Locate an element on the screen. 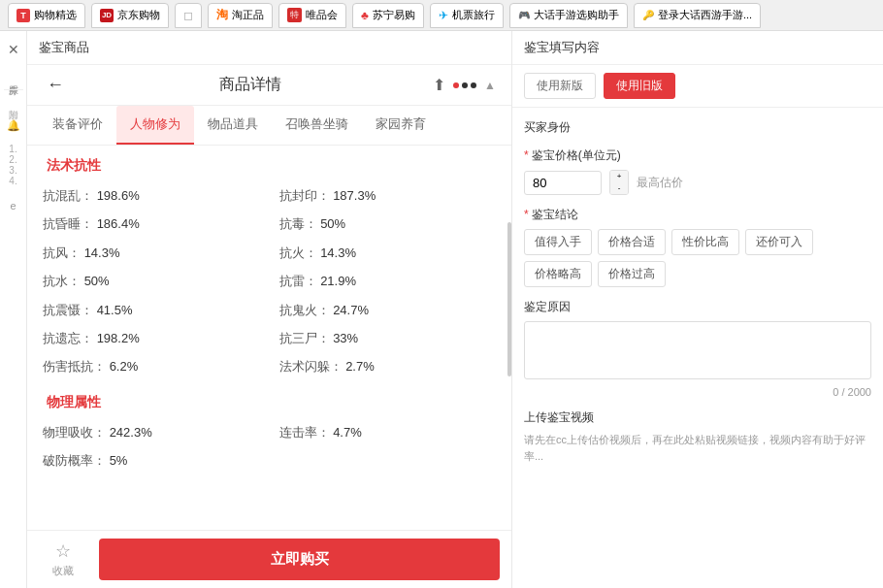  stat-forget: 抗遗忘： 198.2% is located at coordinates (151, 338).